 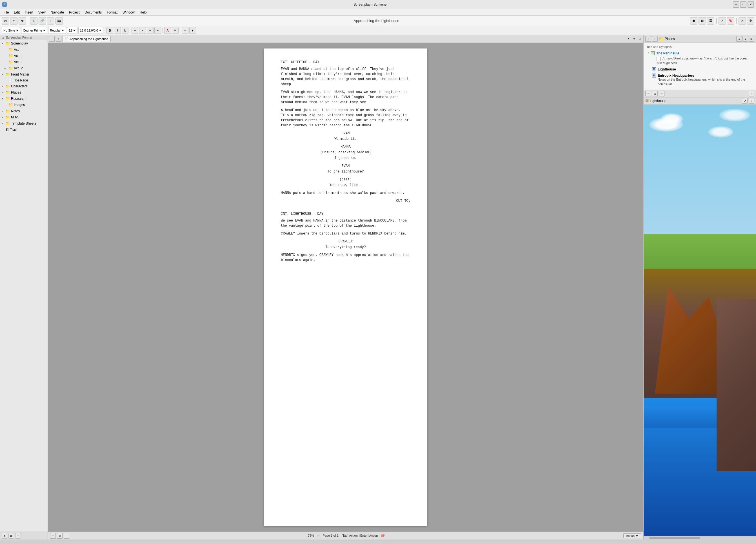 I want to click on highlight-button: ✏, so click(x=175, y=30).